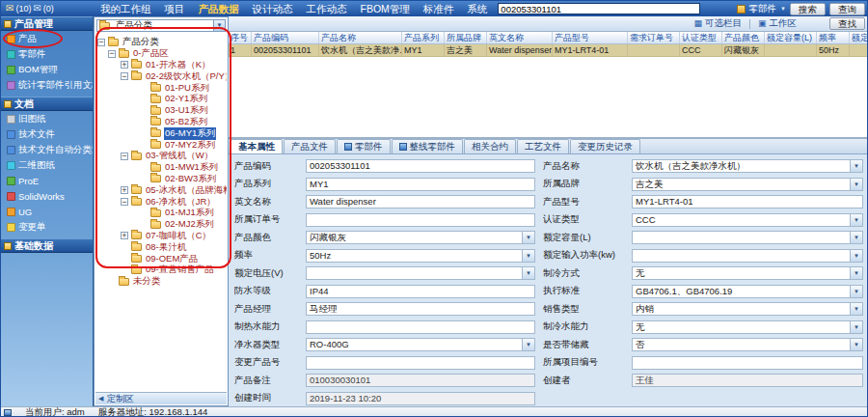  What do you see at coordinates (46, 85) in the screenshot?
I see `sidebar-item: 统计零部件引用文档` at bounding box center [46, 85].